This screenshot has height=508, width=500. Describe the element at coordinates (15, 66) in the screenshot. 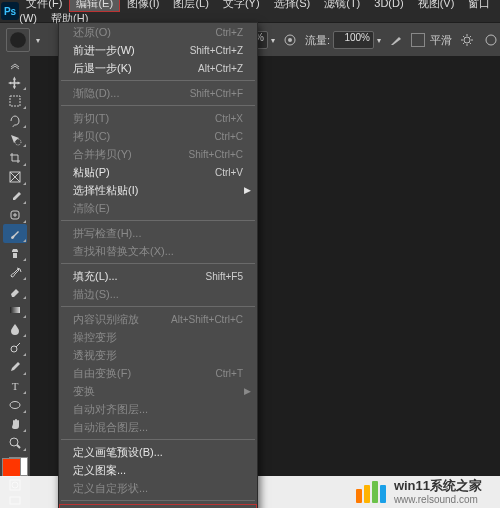

I see `collapse-toolbox-icon` at that location.